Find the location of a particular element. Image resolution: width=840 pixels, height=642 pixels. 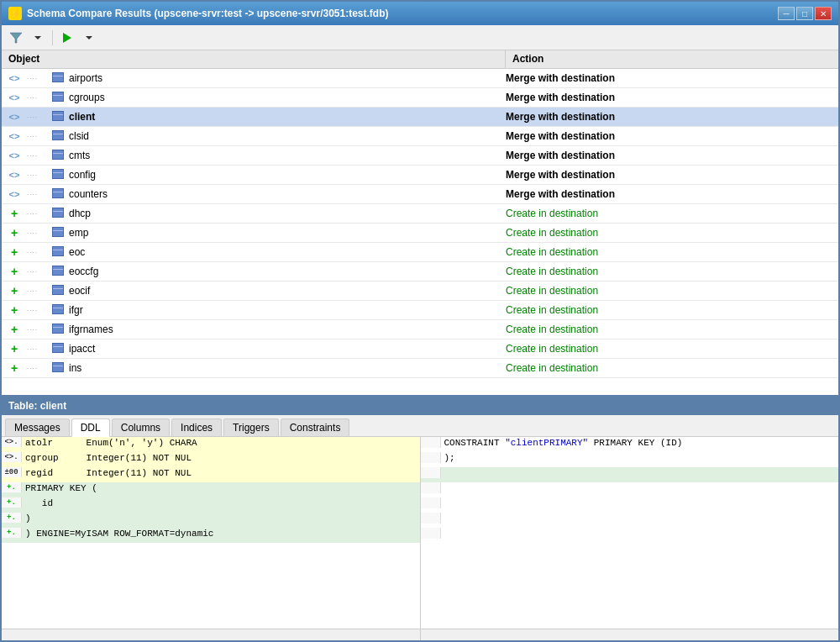

code-line: <>.cgroup Integer(11) NOT NUL is located at coordinates (211, 460).